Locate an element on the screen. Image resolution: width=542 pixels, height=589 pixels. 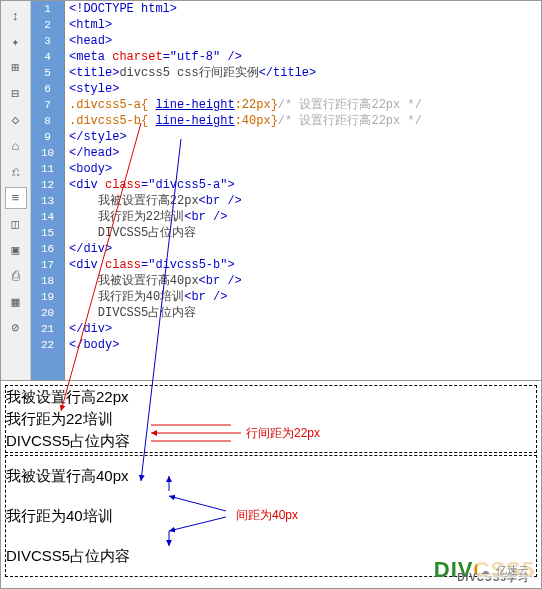
line-num: 3 is located at coordinates (48, 41).